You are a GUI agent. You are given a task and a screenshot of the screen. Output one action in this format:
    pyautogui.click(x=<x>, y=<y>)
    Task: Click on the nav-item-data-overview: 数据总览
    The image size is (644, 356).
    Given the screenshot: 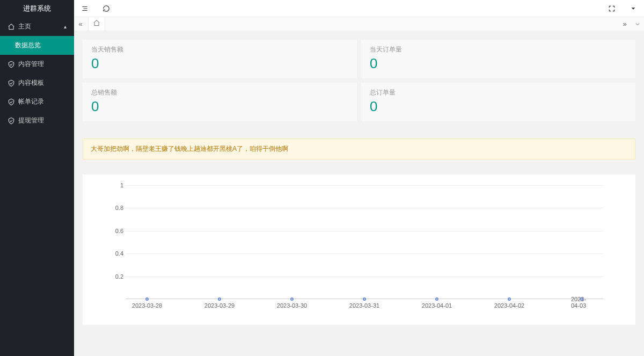 What is the action you would take?
    pyautogui.click(x=37, y=45)
    